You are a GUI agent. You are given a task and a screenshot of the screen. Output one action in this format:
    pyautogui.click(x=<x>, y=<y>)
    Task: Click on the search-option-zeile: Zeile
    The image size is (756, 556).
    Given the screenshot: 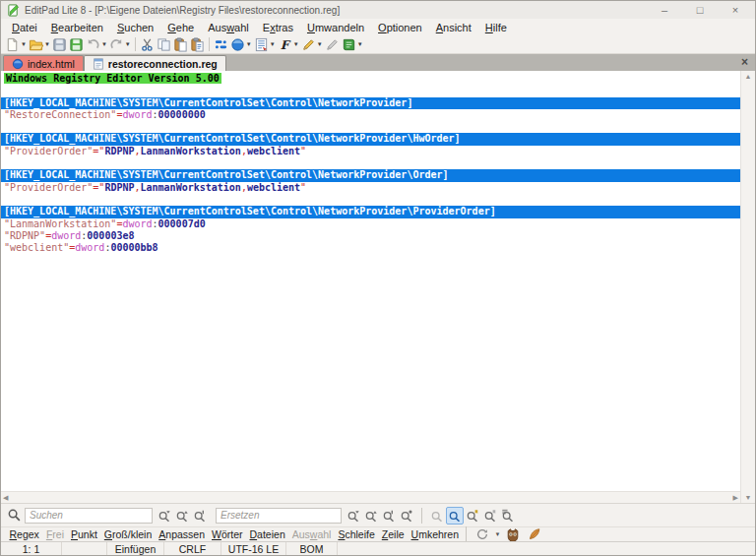 What is the action you would take?
    pyautogui.click(x=393, y=534)
    